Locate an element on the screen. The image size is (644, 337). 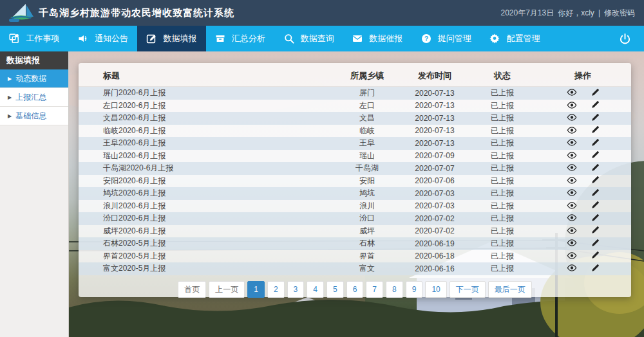
sidebar-item-basic-info: ▶基础信息 is located at coordinates (34, 116).